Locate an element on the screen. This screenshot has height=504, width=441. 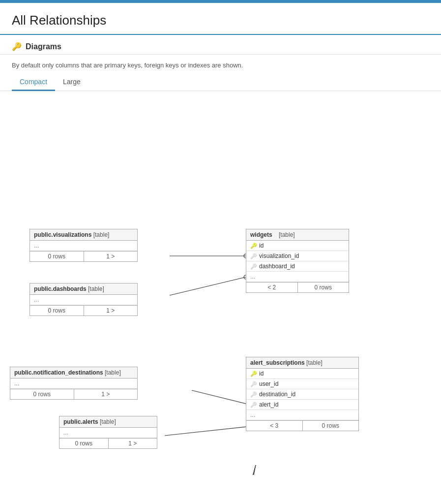
alert-subs-key-foreign-2: 🔑 is located at coordinates (254, 395).